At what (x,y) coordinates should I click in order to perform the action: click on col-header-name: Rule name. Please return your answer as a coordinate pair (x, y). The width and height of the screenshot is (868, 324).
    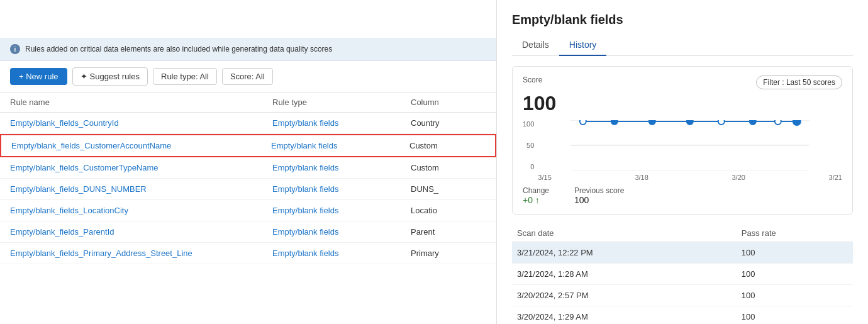
    Looking at the image, I should click on (141, 102).